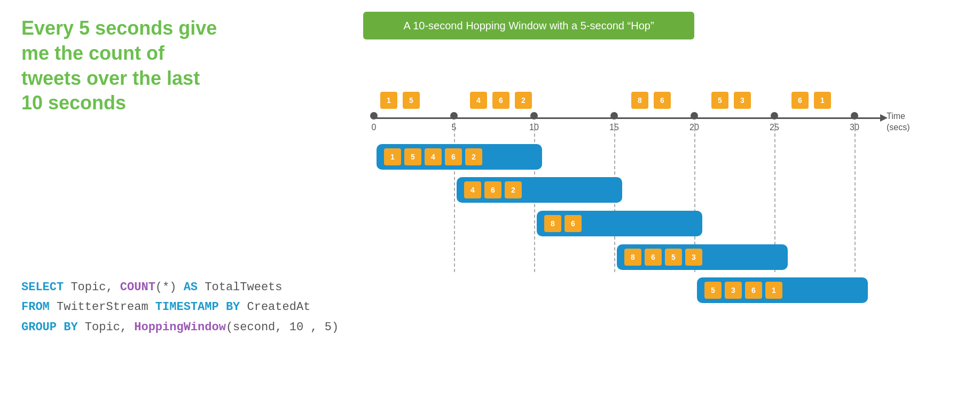  I want to click on sql-line1-mid: (*), so click(170, 287).